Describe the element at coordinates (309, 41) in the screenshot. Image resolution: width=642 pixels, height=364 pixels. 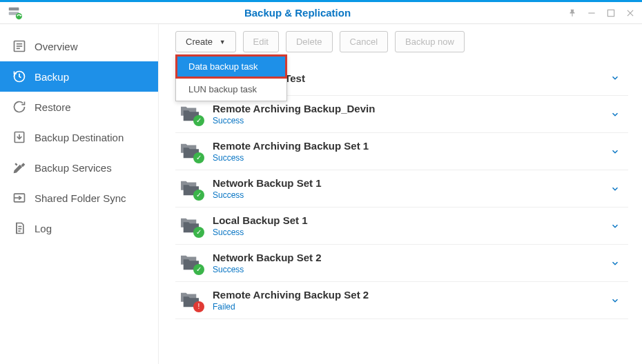
I see `delete-button: Delete` at that location.